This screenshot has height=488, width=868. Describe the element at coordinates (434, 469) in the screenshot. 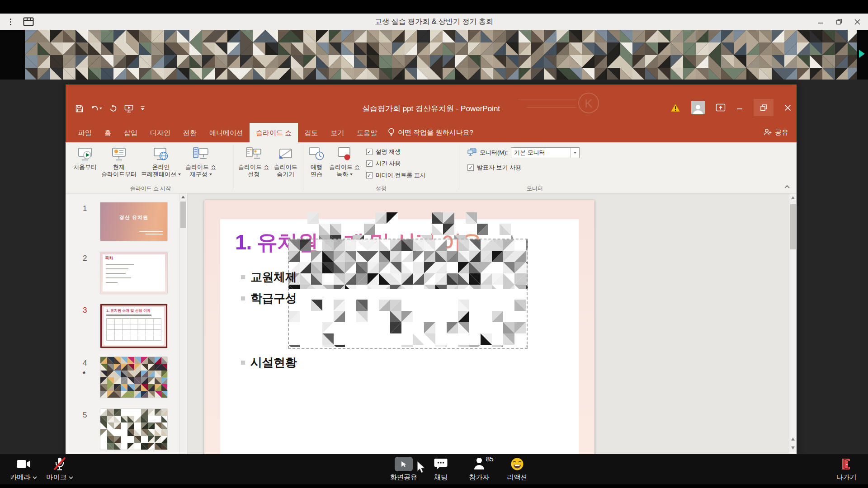

I see `meeting-toolbar: 카메라 마이크 화면공유 채팅` at that location.